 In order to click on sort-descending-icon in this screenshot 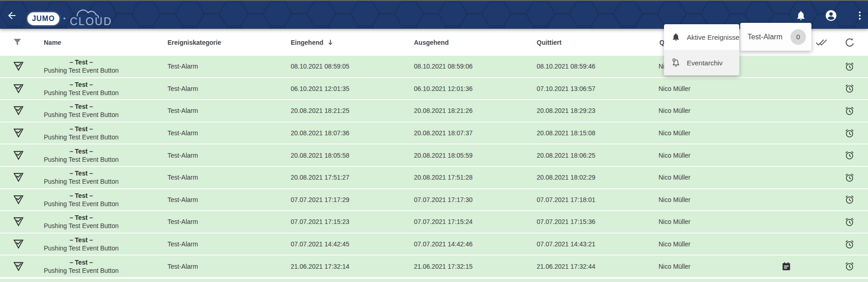, I will do `click(330, 43)`.